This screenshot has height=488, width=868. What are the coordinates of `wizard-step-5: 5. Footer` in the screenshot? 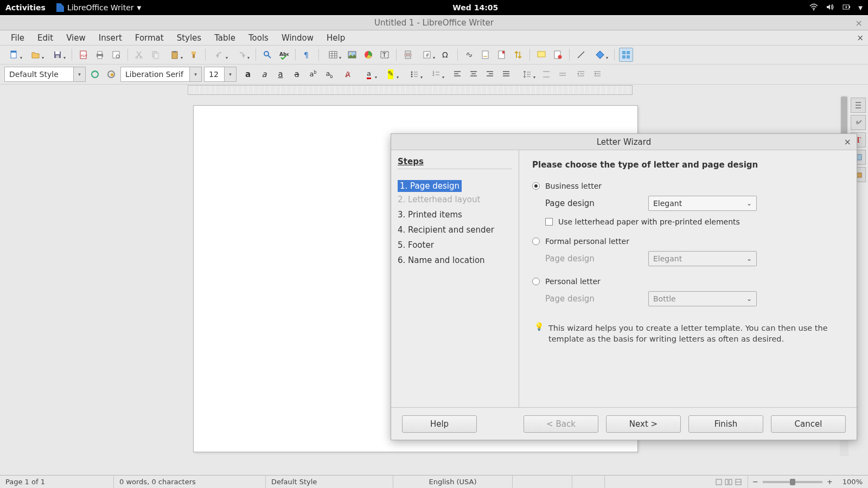 It's located at (455, 245).